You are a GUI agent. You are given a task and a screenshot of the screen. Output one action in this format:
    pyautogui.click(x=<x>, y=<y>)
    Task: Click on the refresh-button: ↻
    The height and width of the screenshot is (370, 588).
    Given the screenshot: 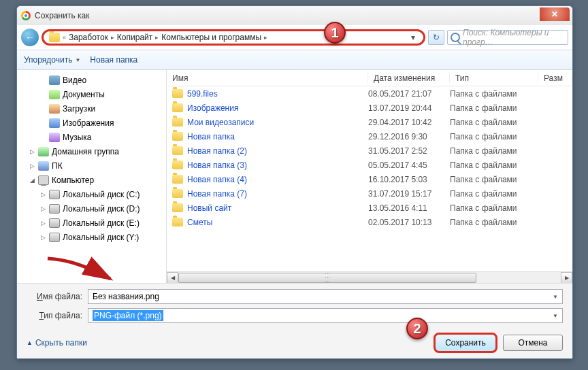 What is the action you would take?
    pyautogui.click(x=436, y=37)
    